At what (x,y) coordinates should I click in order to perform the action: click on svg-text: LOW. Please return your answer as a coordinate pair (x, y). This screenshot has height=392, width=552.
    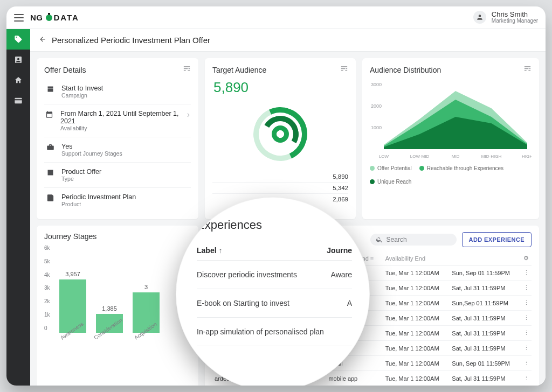
    Looking at the image, I should click on (384, 156).